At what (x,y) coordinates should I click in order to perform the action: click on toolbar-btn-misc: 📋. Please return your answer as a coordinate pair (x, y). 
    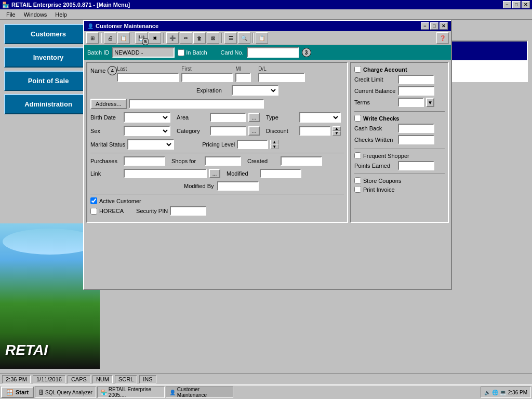
    Looking at the image, I should click on (262, 38).